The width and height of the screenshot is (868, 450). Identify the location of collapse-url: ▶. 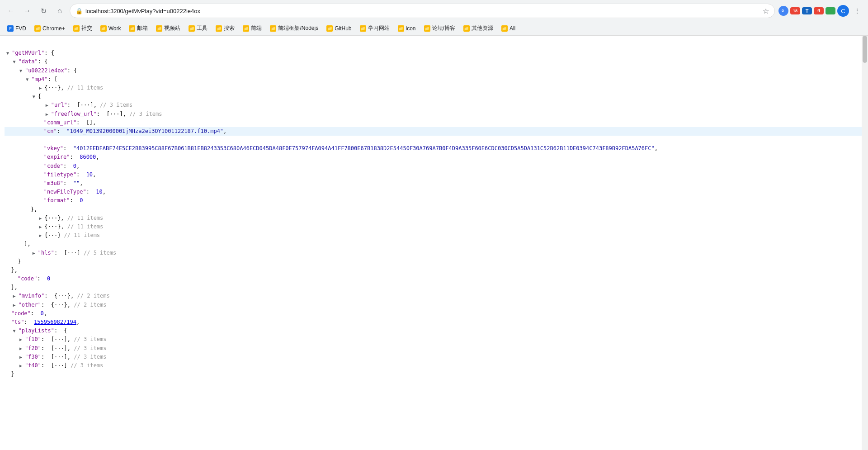
(47, 105).